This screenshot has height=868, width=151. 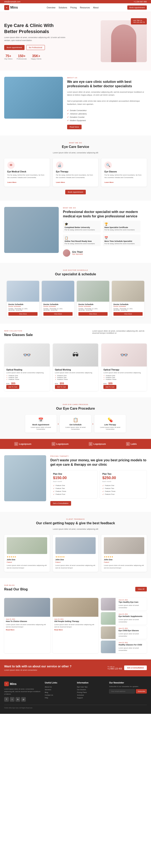 What do you see at coordinates (93, 314) in the screenshot?
I see `doctor-card-btn-2: View More` at bounding box center [93, 314].